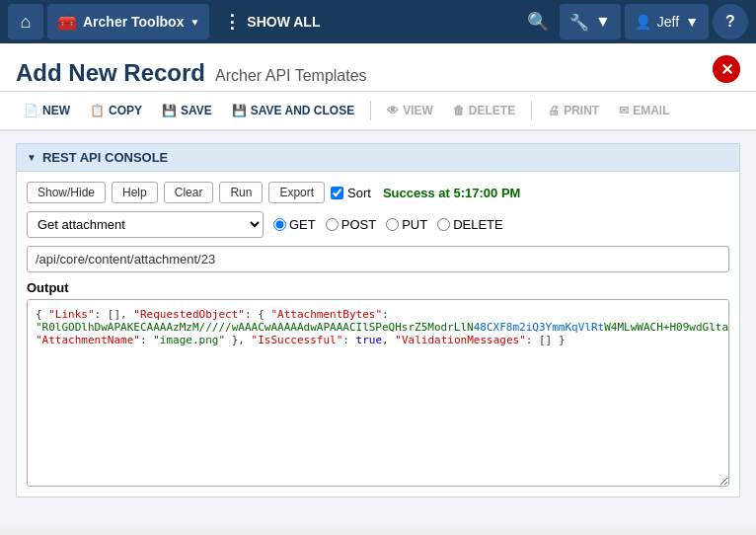 This screenshot has height=535, width=756. Describe the element at coordinates (133, 22) in the screenshot. I see `app-name-label: Archer Toolbox` at that location.